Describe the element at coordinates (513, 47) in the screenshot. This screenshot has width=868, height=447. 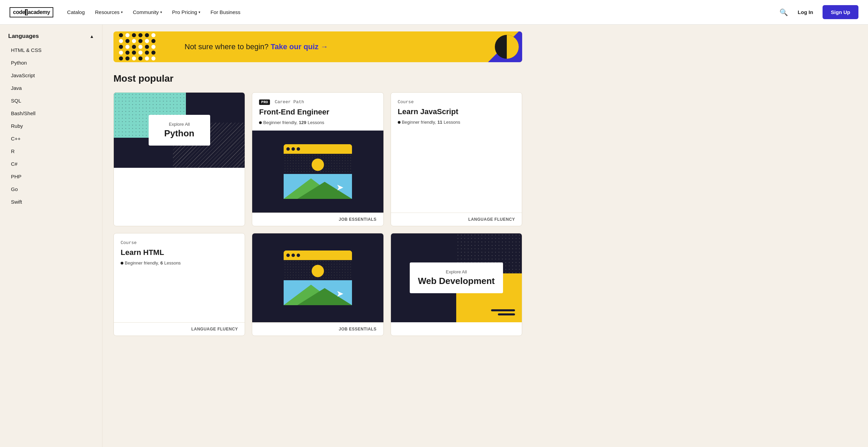
I see `circle-half` at that location.